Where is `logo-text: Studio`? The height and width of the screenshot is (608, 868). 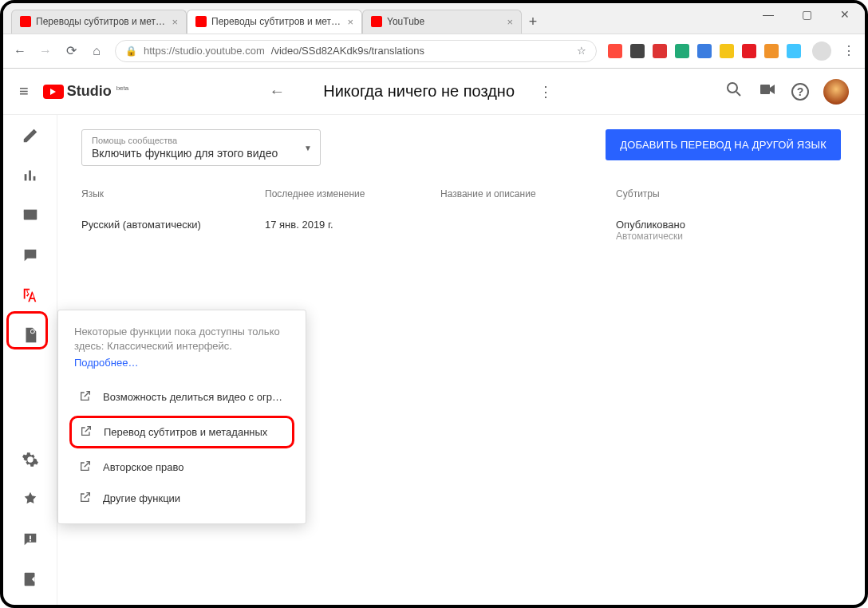
logo-text: Studio is located at coordinates (89, 91).